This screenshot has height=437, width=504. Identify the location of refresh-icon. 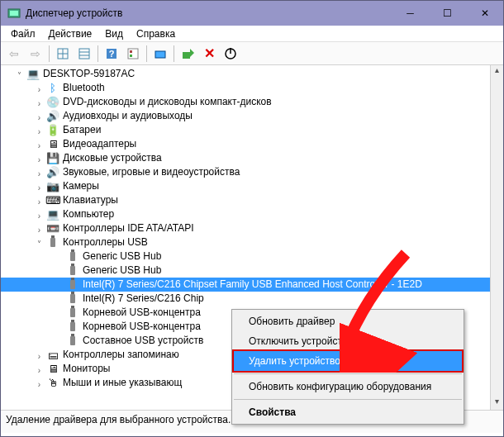
(160, 54).